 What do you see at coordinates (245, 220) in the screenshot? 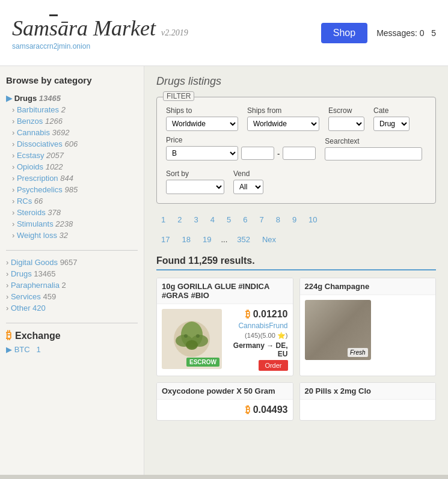
I see `page-6: 6` at bounding box center [245, 220].